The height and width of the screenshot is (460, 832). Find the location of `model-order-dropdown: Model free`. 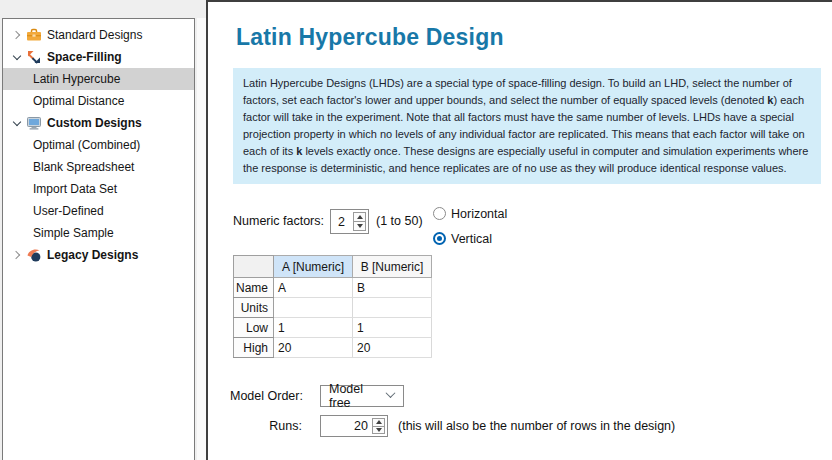

model-order-dropdown: Model free is located at coordinates (362, 396).